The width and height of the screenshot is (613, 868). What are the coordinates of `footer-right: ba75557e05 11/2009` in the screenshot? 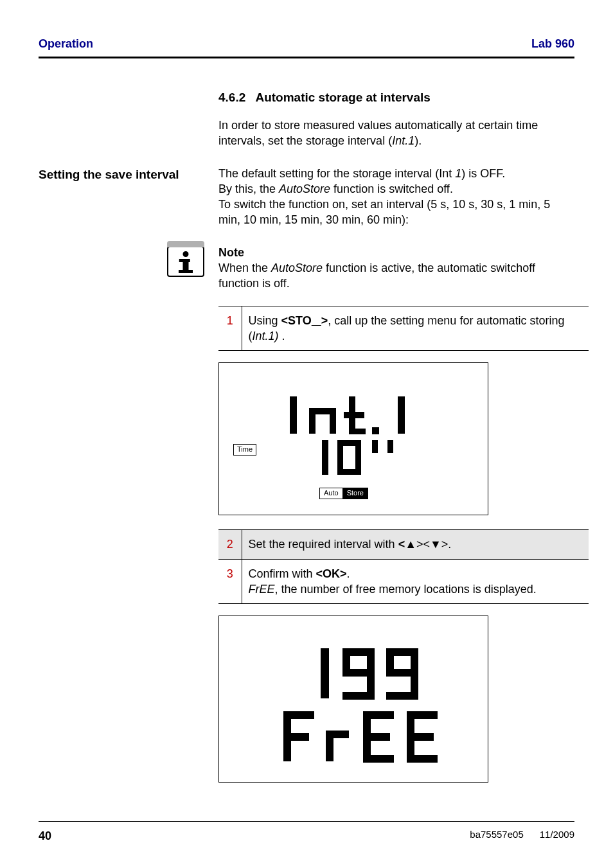 It's located at (522, 836).